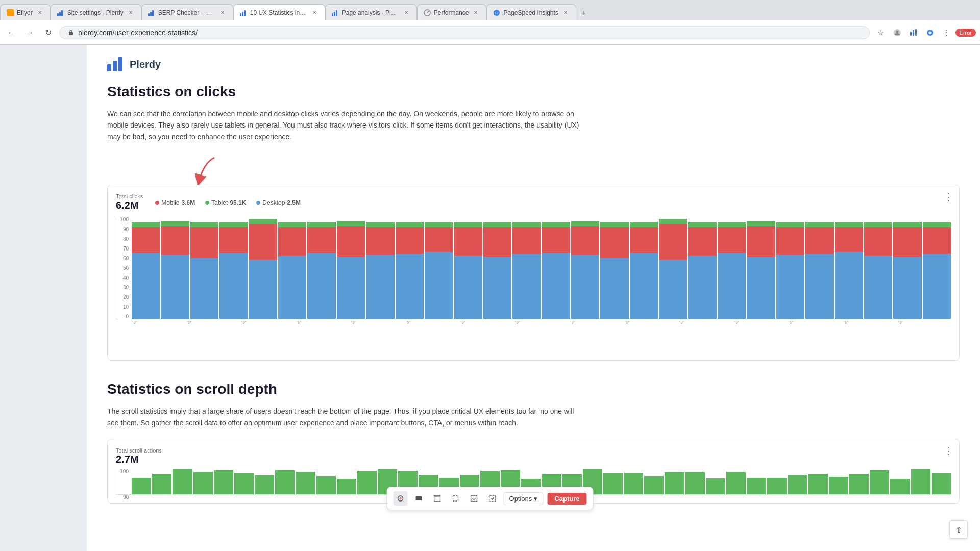  Describe the element at coordinates (122, 268) in the screenshot. I see `y-axis: 0 10 20 30 40 50 60 70 80 90 100` at that location.